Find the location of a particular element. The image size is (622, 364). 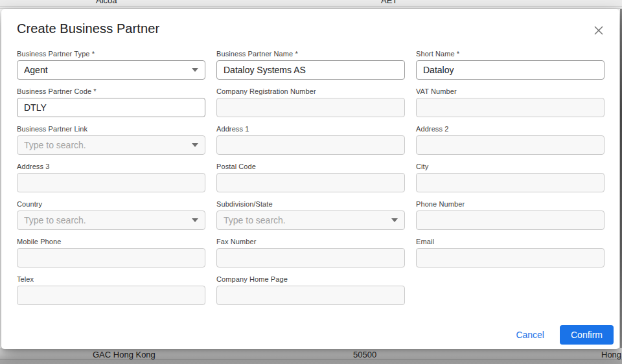

field-subdivision-state: Subdivision/StateType to search. is located at coordinates (311, 215).